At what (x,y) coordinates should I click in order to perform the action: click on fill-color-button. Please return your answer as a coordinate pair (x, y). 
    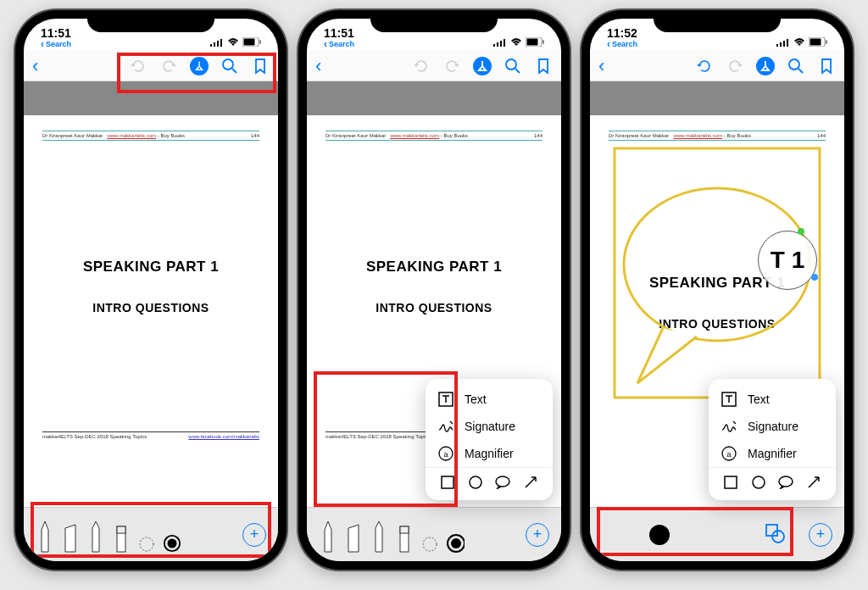
    Looking at the image, I should click on (659, 535).